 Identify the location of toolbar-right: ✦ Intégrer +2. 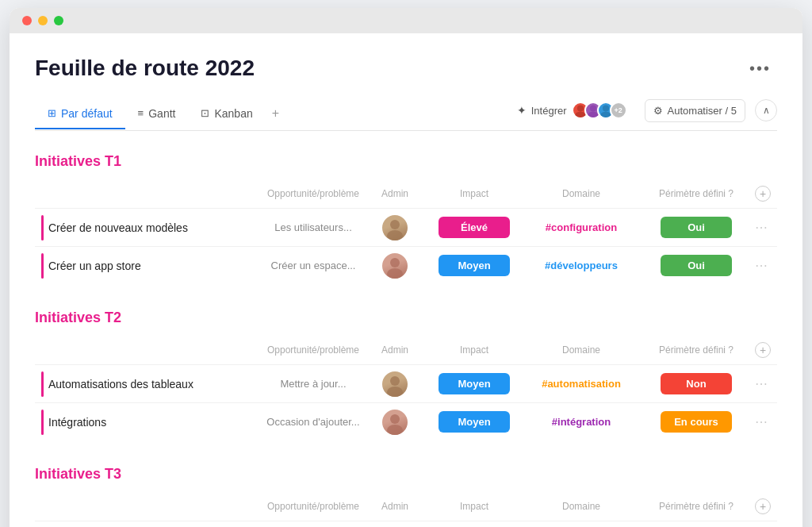
(643, 113).